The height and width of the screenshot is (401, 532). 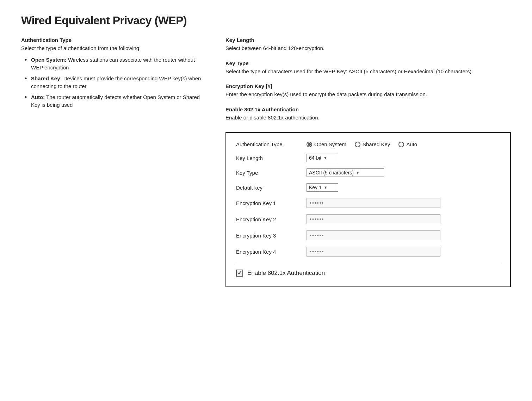 I want to click on auth-type-control: Open System Shared Key Auto, so click(x=403, y=144).